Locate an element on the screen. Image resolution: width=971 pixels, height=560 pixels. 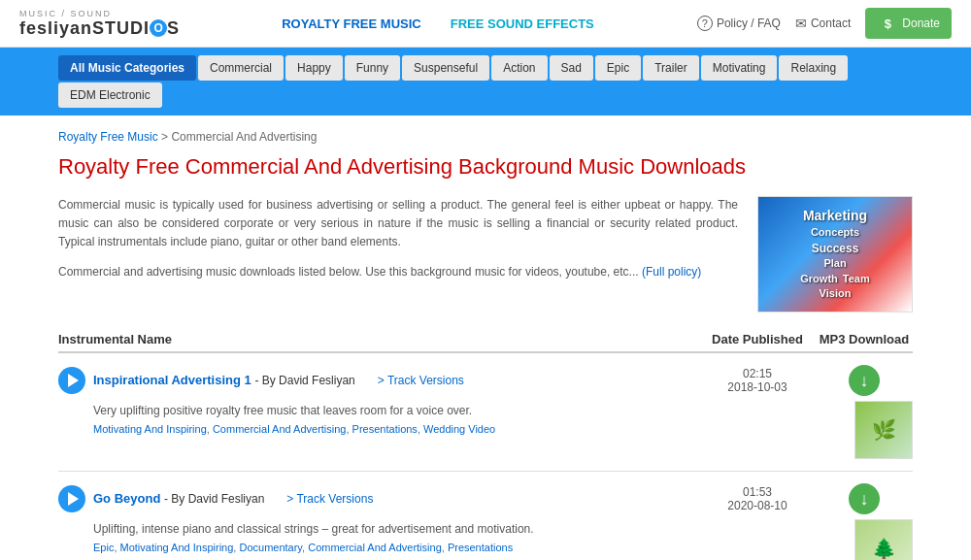
question-icon: ? is located at coordinates (705, 23).